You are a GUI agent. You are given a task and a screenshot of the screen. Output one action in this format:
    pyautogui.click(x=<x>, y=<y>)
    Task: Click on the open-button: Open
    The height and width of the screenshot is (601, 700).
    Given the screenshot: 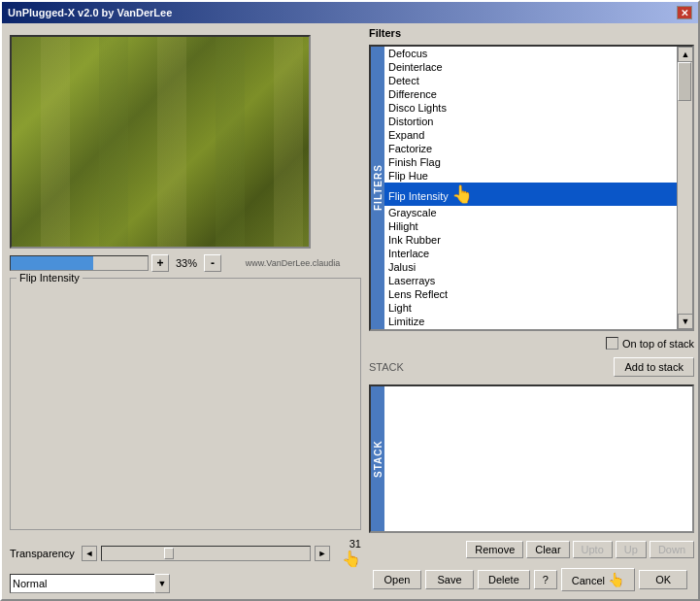 What is the action you would take?
    pyautogui.click(x=397, y=580)
    